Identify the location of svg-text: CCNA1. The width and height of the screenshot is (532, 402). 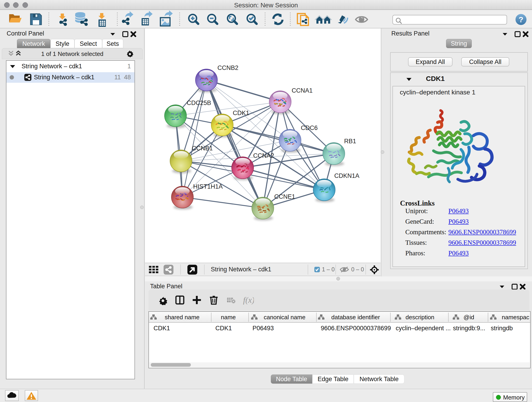
(302, 90).